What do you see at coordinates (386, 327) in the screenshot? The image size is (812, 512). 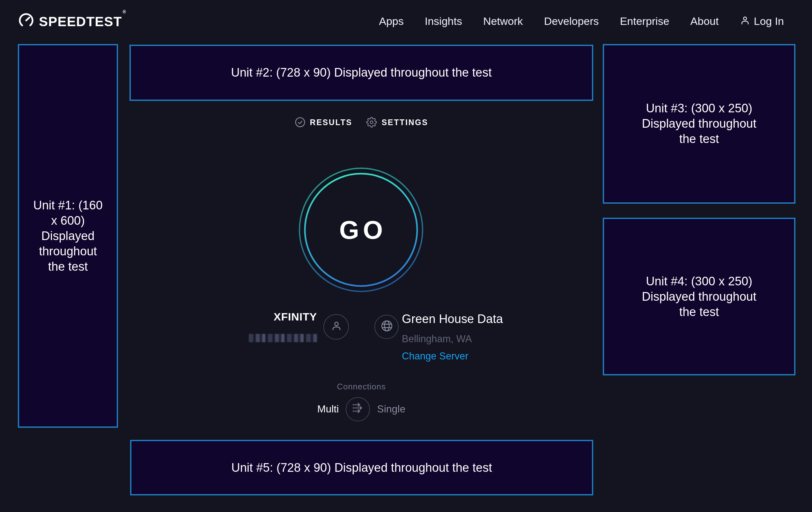 I see `globe-icon` at bounding box center [386, 327].